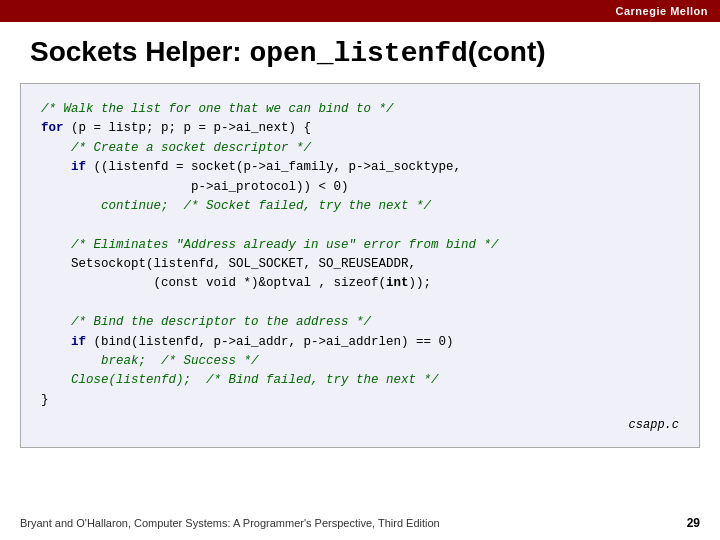 The width and height of the screenshot is (720, 540). What do you see at coordinates (360, 284) in the screenshot?
I see `code-line-9: (const void *)&optval , sizeof(int));` at bounding box center [360, 284].